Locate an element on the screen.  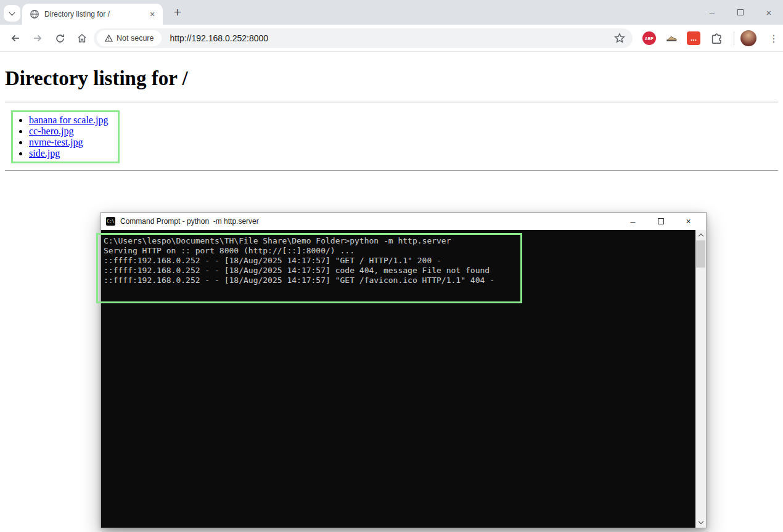
terminal-log-line: C:\Users\lespo\Documents\TH\File Share\D… is located at coordinates (398, 241).